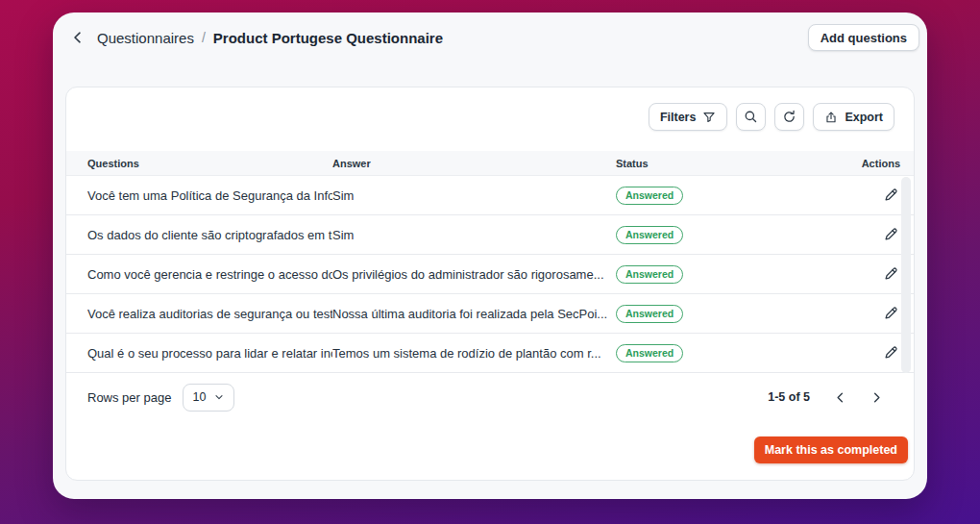  What do you see at coordinates (146, 38) in the screenshot?
I see `breadcrumb-parent: Questionnaires` at bounding box center [146, 38].